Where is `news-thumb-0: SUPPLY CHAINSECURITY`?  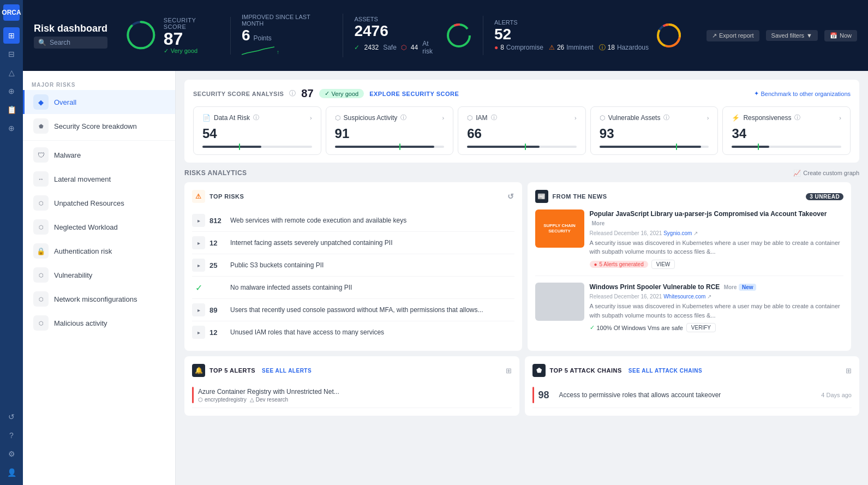
news-thumb-0: SUPPLY CHAINSECURITY is located at coordinates (560, 229).